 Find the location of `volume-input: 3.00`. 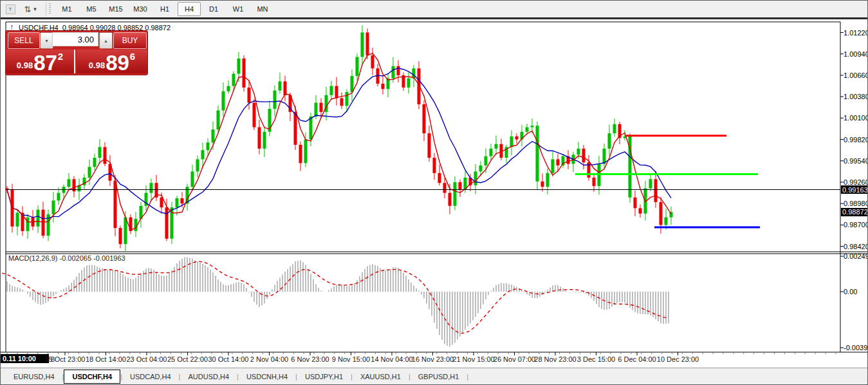

volume-input: 3.00 is located at coordinates (75, 39).